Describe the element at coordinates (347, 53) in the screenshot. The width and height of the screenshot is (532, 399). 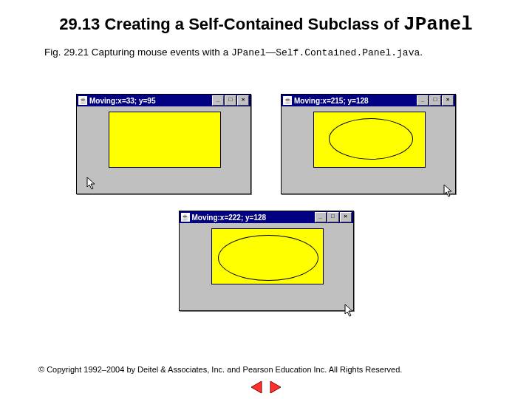
I see `caption-code-file: Self.Contained.Panel.java` at that location.